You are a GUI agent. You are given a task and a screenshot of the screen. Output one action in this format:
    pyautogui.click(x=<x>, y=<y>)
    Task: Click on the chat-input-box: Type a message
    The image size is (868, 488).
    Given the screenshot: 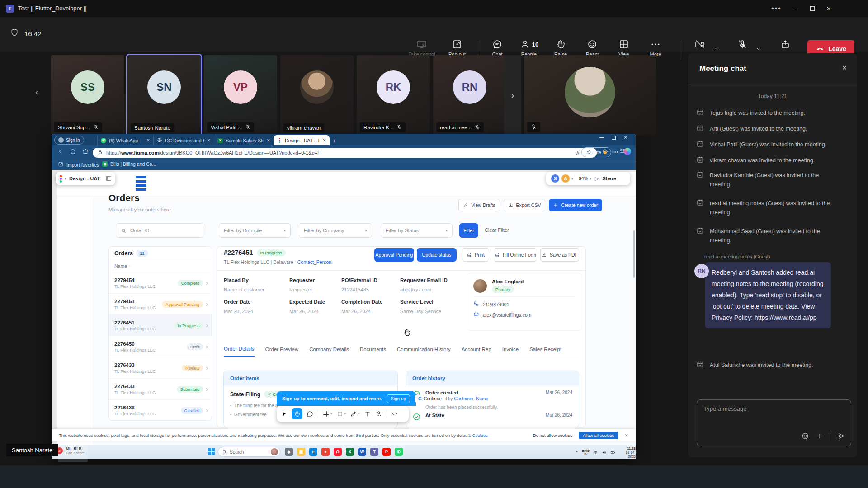 What is the action you would take?
    pyautogui.click(x=774, y=423)
    